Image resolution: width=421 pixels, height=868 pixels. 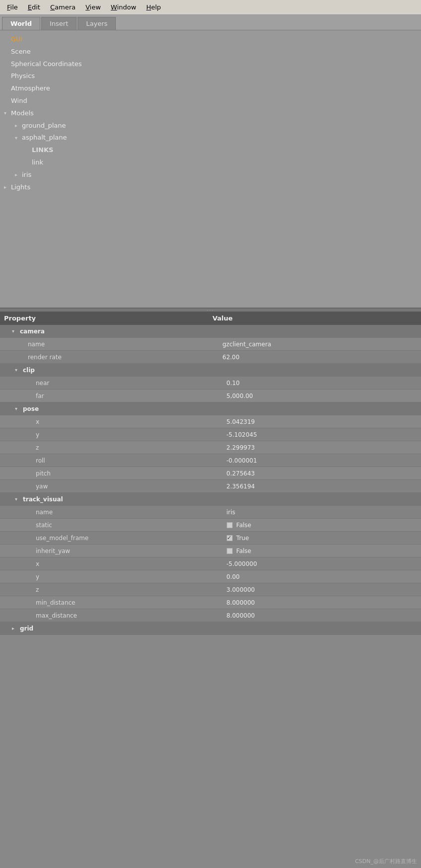 What do you see at coordinates (322, 486) in the screenshot?
I see `prop-value-yaw: 2.356194` at bounding box center [322, 486].